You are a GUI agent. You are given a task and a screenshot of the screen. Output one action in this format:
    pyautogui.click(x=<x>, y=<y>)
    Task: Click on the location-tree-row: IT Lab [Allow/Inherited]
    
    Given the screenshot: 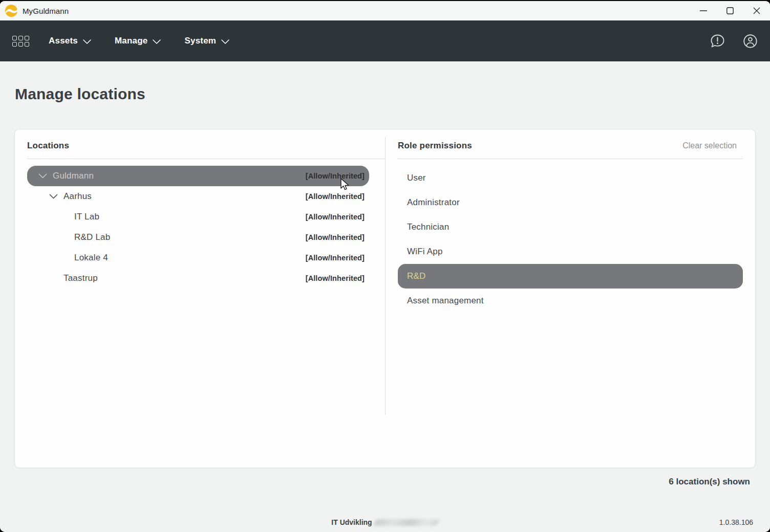 What is the action you would take?
    pyautogui.click(x=198, y=217)
    